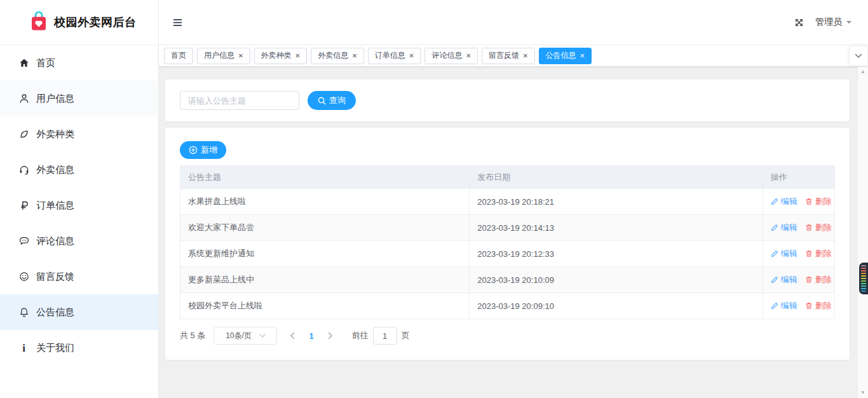 The height and width of the screenshot is (398, 868). I want to click on table-row: 更多新菜品上线中 2023-03-19 20:10:09 编辑 删除, so click(508, 280).